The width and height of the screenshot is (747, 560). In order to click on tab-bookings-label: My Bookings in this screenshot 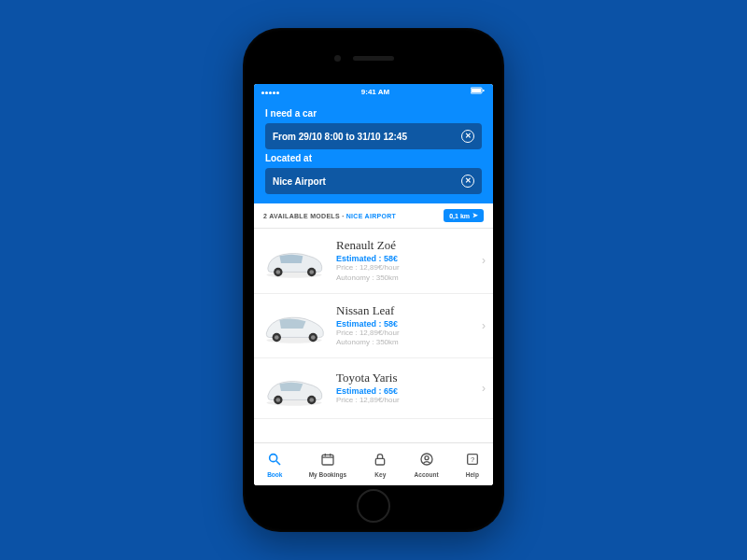, I will do `click(328, 474)`.